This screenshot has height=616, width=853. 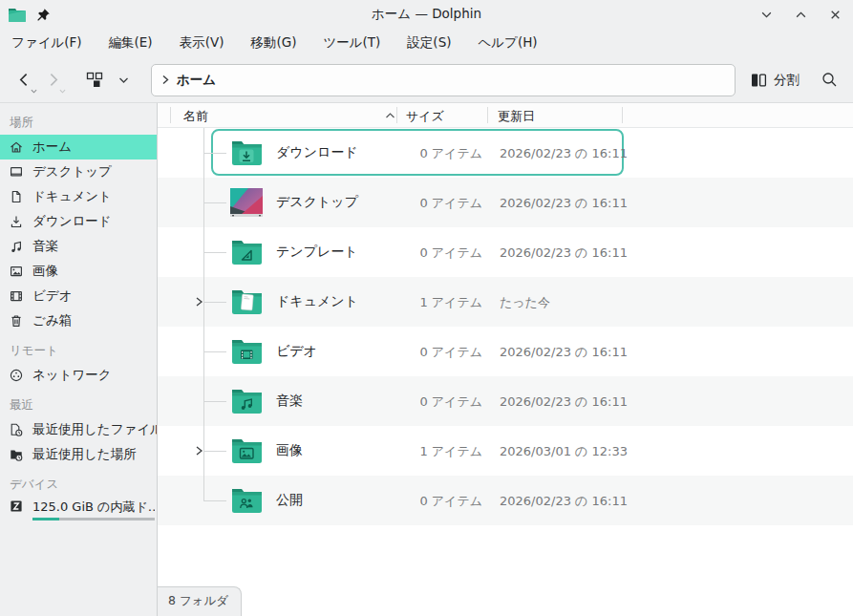 I want to click on sidebar-item-label: 最近使用した場所, so click(x=84, y=455).